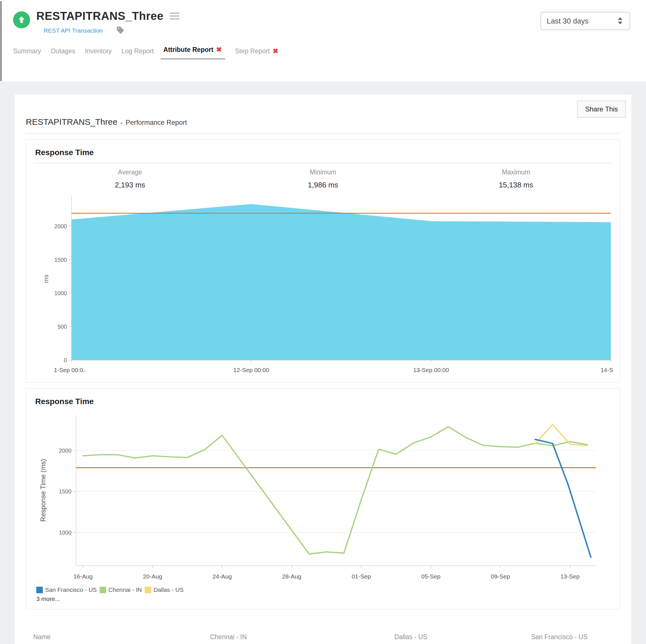  I want to click on stat-value: 2,193 ms, so click(130, 185).